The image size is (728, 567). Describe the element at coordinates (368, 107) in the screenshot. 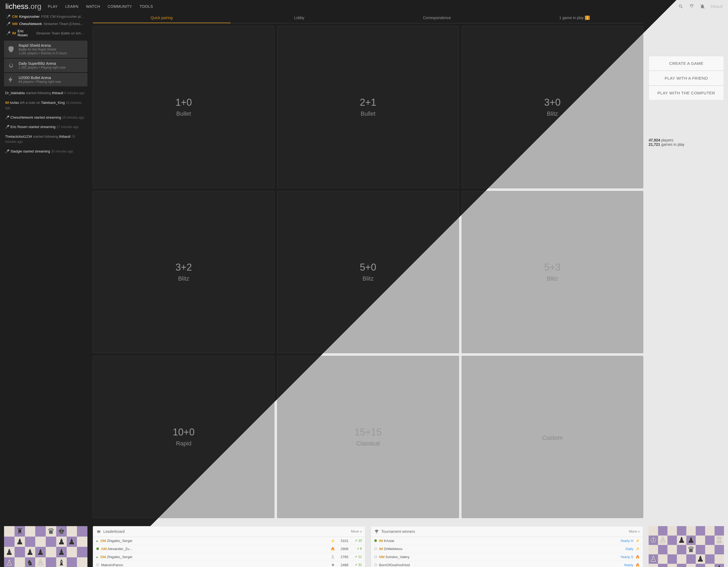

I see `pool-2+1: 2+1Bullet` at that location.